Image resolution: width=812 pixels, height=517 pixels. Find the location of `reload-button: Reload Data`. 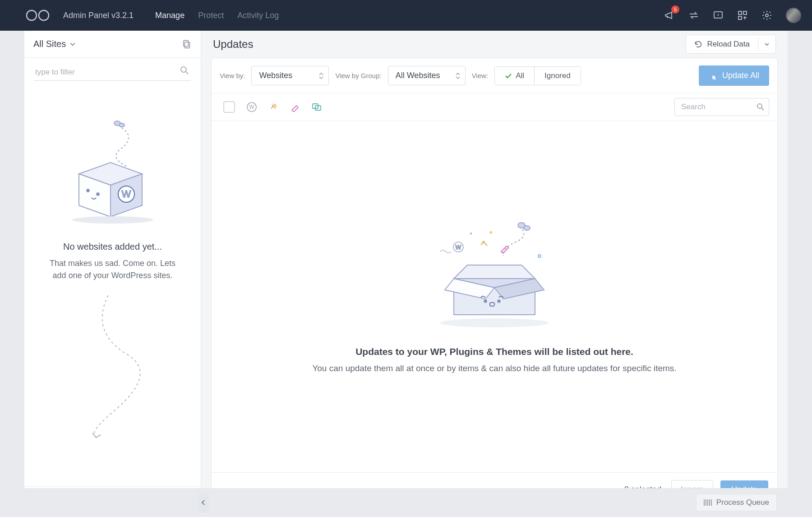

reload-button: Reload Data is located at coordinates (722, 44).